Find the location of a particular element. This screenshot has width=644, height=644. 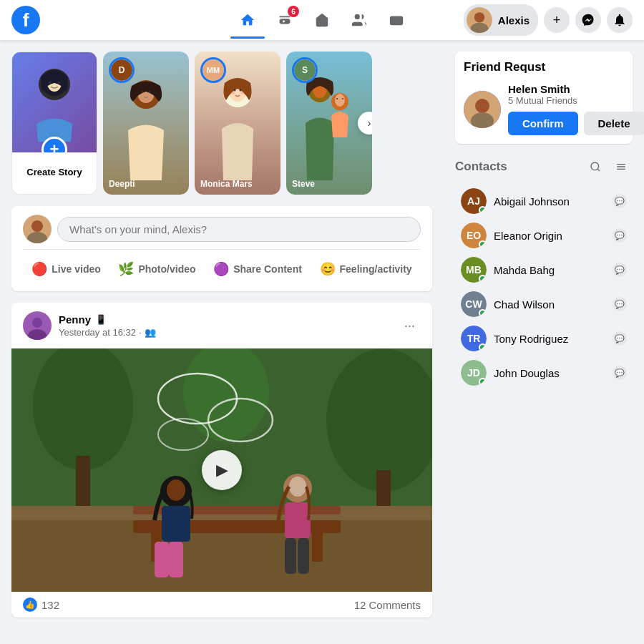

audience-icon: 👥 is located at coordinates (150, 332).